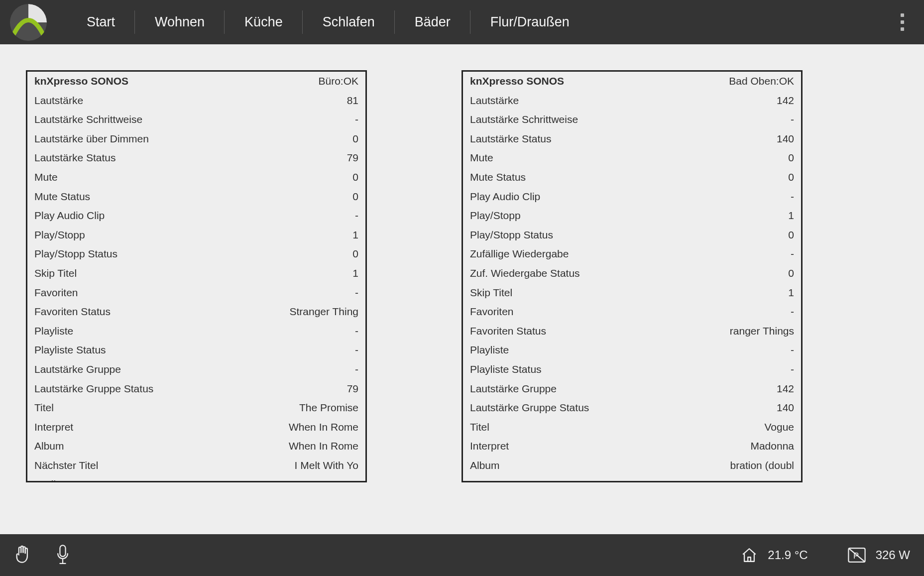 This screenshot has width=924, height=576. What do you see at coordinates (196, 139) in the screenshot?
I see `list-item: Lautstärke über Dimmen0` at bounding box center [196, 139].